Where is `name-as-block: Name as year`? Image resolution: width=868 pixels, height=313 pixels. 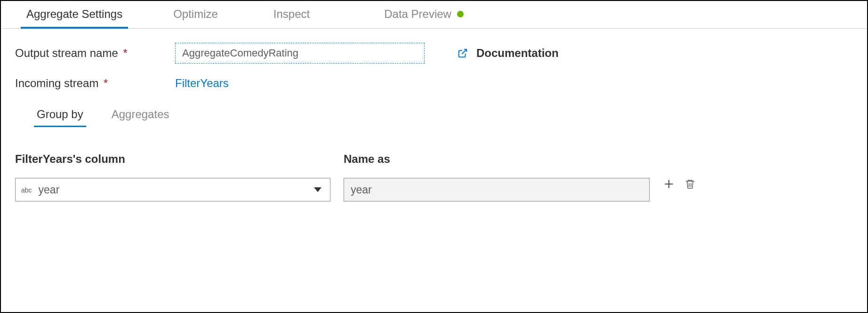
name-as-block: Name as year is located at coordinates (497, 177).